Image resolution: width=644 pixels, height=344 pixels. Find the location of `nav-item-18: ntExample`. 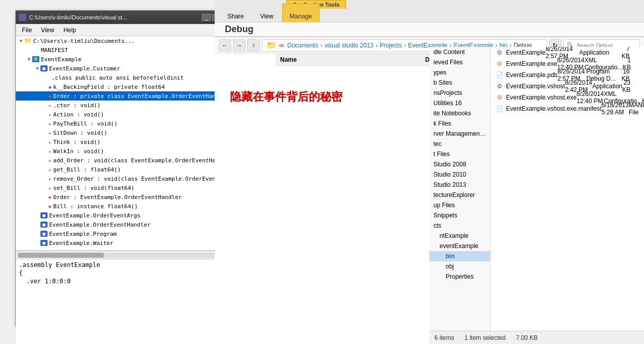

nav-item-18: ntExample is located at coordinates (460, 236).